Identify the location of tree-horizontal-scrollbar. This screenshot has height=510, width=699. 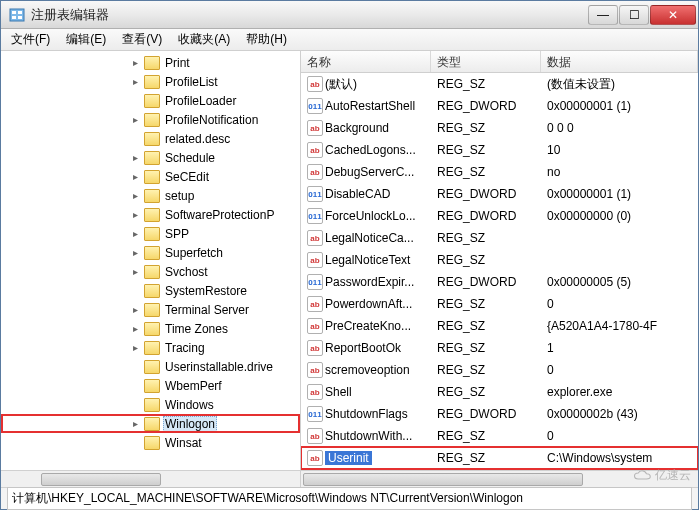
(150, 478).